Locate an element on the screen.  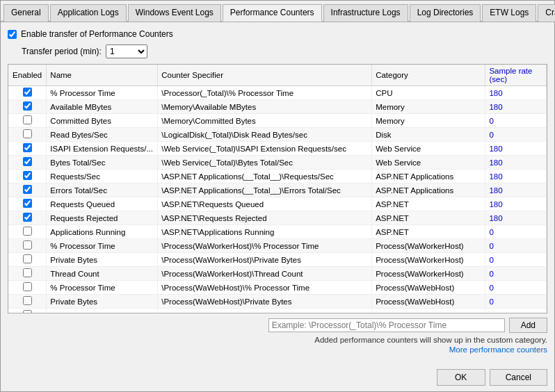
cell-samplerate-7: 180 is located at coordinates (516, 190).